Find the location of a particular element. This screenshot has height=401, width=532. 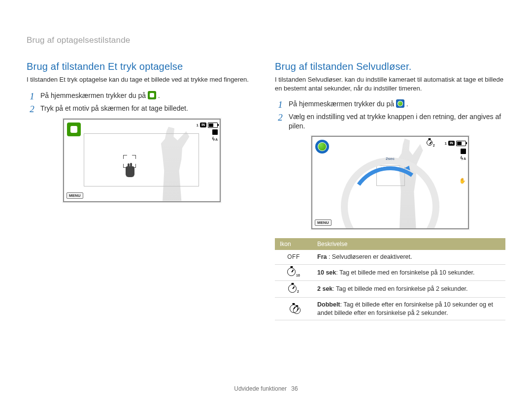

page-footer: Udvidede funktioner 36 is located at coordinates (266, 389).